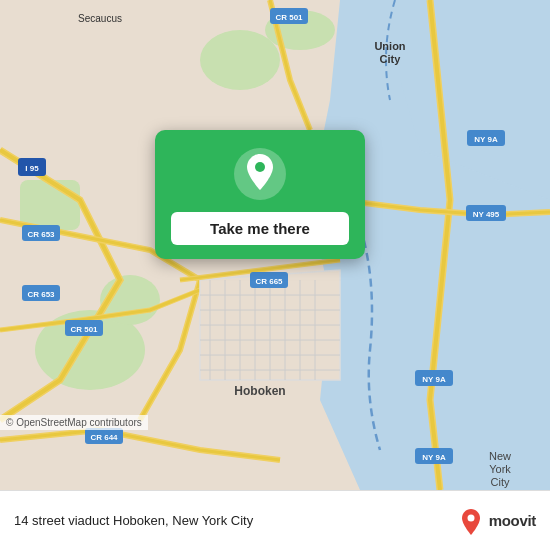  What do you see at coordinates (275, 520) in the screenshot?
I see `bottom-bar: 14 street viaduct Hoboken, New York City…` at bounding box center [275, 520].